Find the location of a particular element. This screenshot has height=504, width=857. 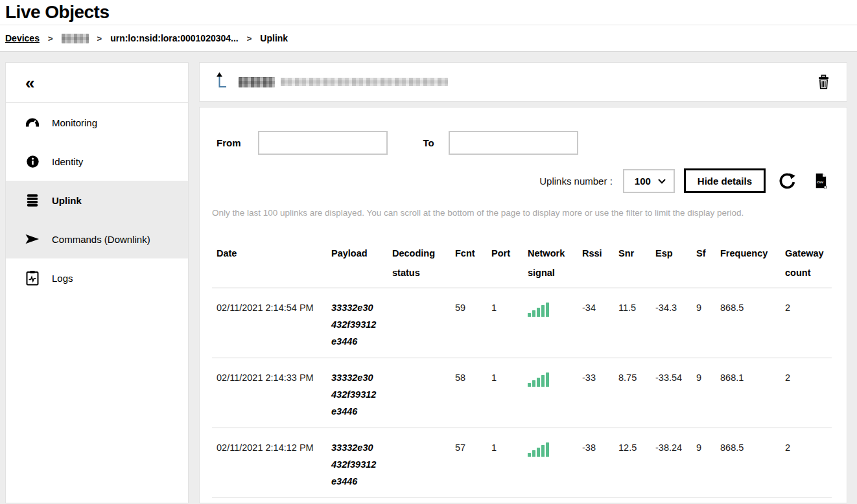

cell-rssi: -34 is located at coordinates (596, 323).